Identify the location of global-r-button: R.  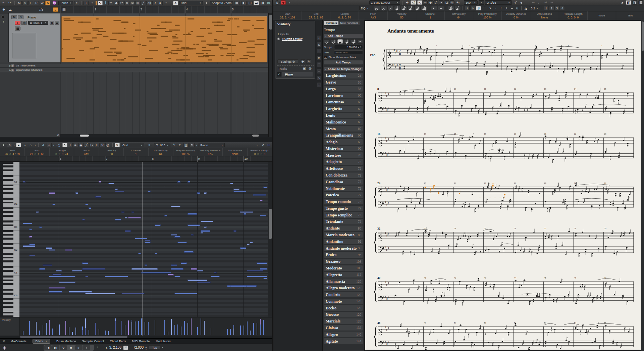
(36, 3).